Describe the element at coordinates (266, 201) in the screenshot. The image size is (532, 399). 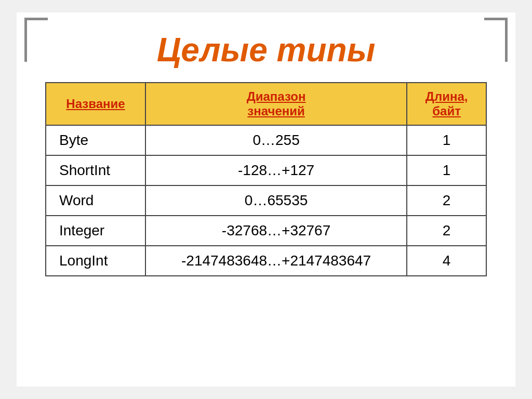
I see `table-row: Word0…655352` at that location.